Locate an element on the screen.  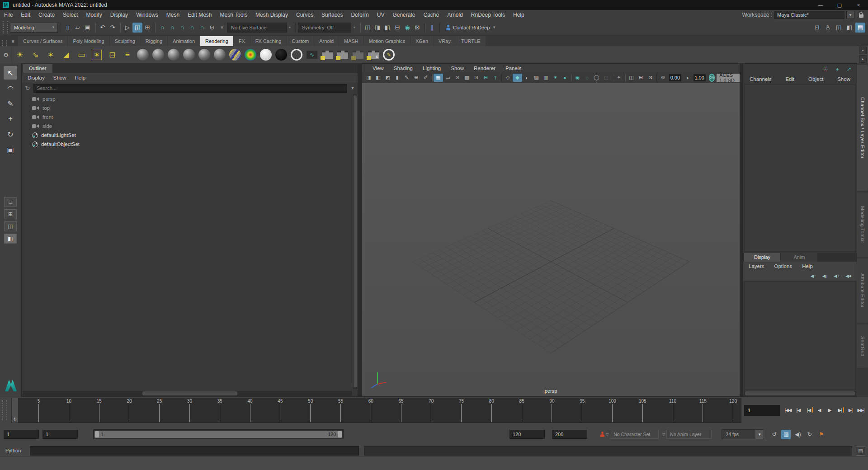
snapshot-icon: ⊠ is located at coordinates (650, 78).